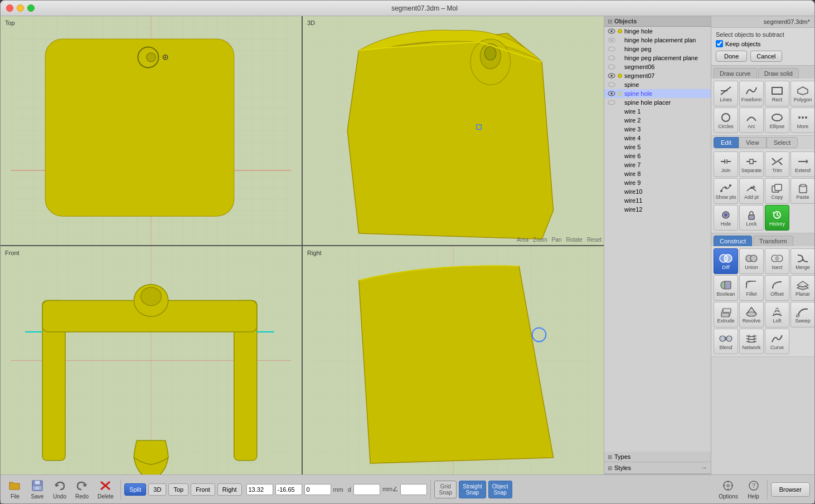 The width and height of the screenshot is (815, 504). I want to click on tool-freeform: Freeform, so click(751, 94).